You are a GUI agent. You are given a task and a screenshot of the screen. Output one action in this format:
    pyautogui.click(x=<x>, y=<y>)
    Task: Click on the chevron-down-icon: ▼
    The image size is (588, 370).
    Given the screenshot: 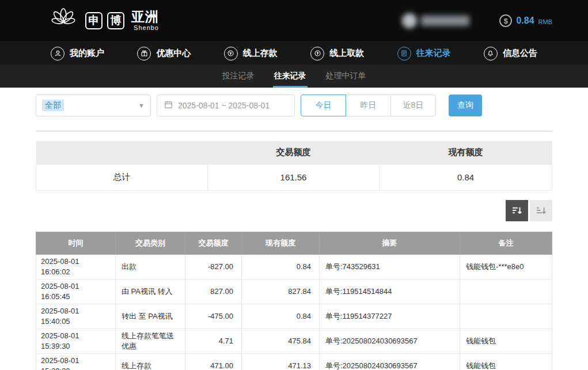 What is the action you would take?
    pyautogui.click(x=142, y=105)
    